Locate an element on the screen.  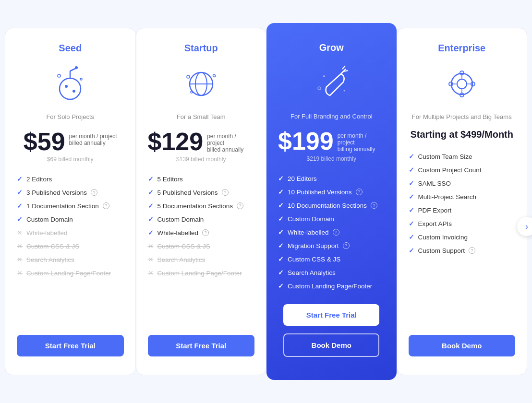
price-amount-startup: $129 is located at coordinates (176, 142).